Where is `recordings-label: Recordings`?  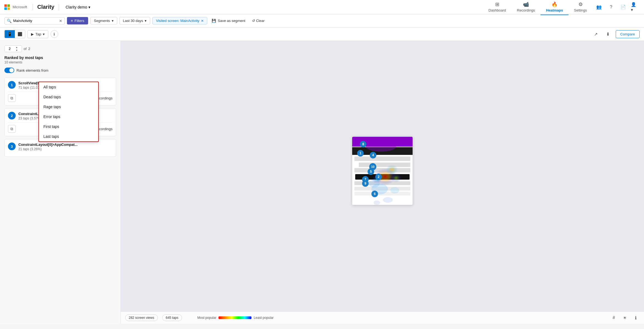
recordings-label: Recordings is located at coordinates (526, 10).